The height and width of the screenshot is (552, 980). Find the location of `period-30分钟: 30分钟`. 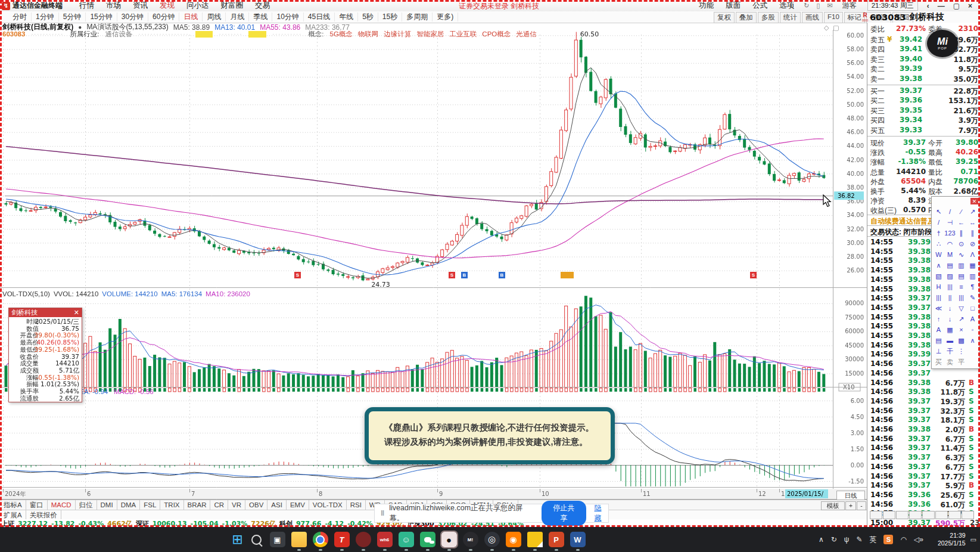

period-30分钟: 30分钟 is located at coordinates (133, 17).